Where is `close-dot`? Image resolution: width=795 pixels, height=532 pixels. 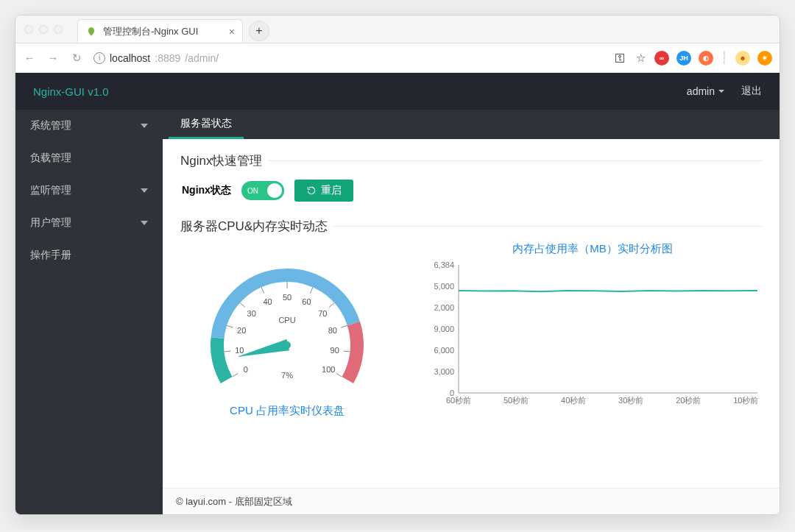 close-dot is located at coordinates (29, 29).